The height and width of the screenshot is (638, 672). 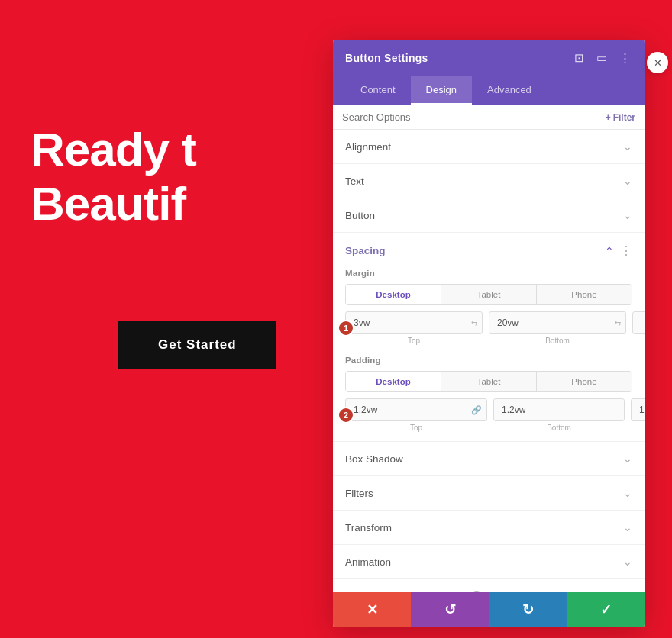 What do you see at coordinates (489, 493) in the screenshot?
I see `filters-section: Filters ⌄` at bounding box center [489, 493].